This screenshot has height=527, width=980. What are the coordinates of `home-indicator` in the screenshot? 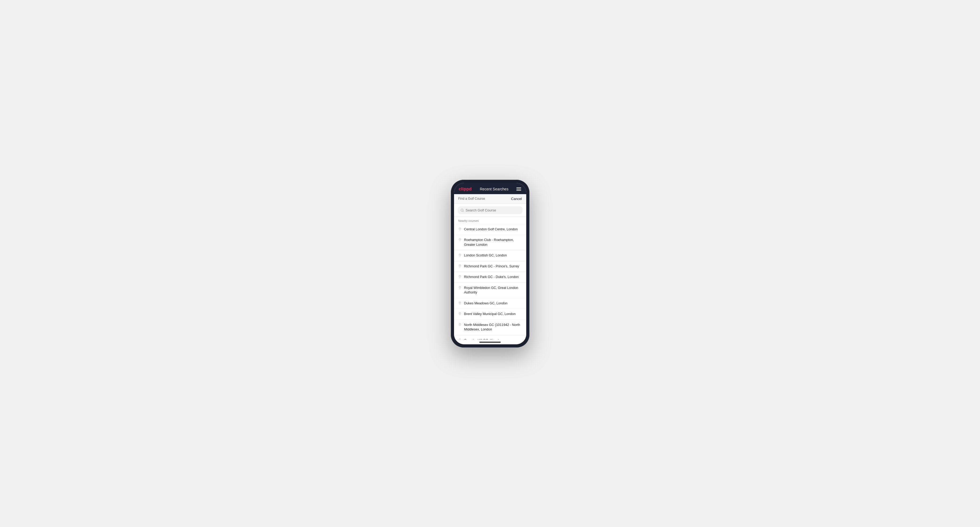 It's located at (490, 342).